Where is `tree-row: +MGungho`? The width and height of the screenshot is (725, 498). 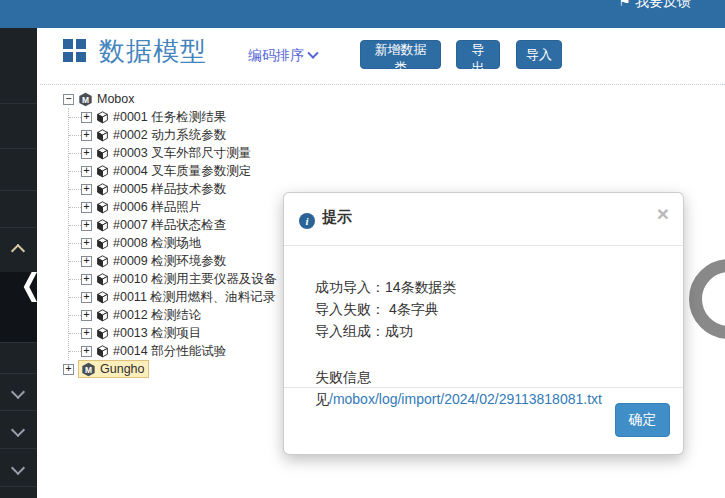 tree-row: +MGungho is located at coordinates (156, 369).